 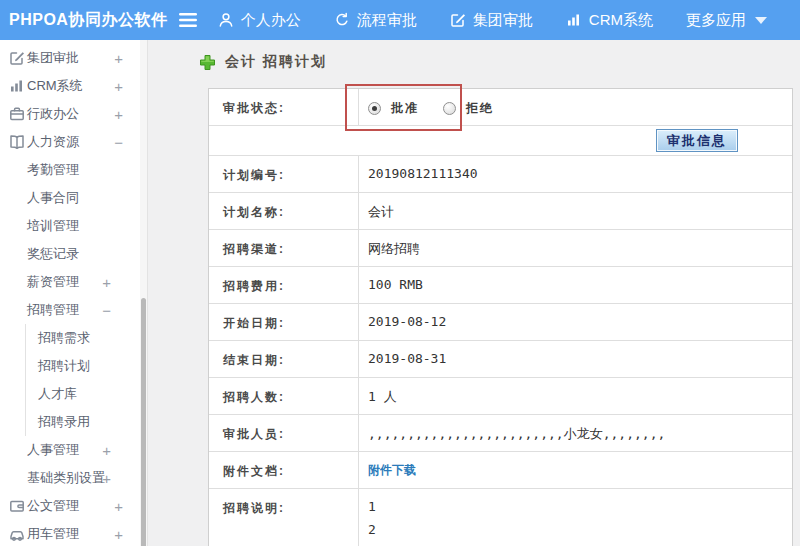 I want to click on navbar-menu: 个人办公流程审批集团审批CRM系统更多应用, so click(x=509, y=20).